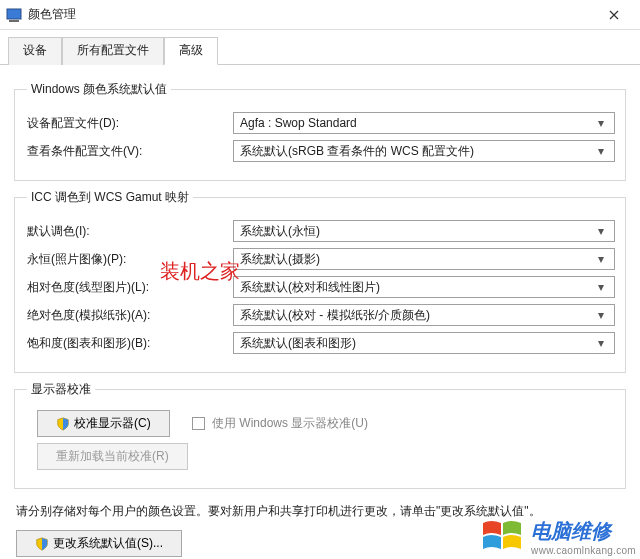  I want to click on device-profile-label: 设备配置文件(D):, so click(130, 124).